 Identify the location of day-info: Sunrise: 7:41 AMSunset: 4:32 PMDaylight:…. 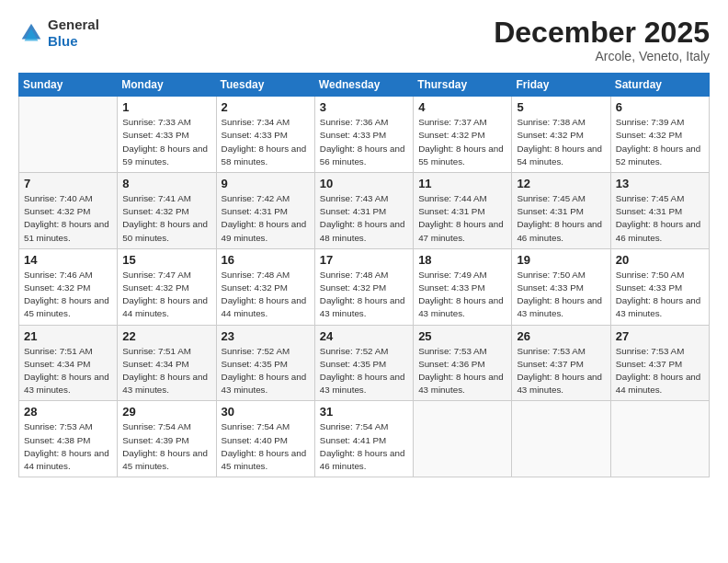
(166, 219).